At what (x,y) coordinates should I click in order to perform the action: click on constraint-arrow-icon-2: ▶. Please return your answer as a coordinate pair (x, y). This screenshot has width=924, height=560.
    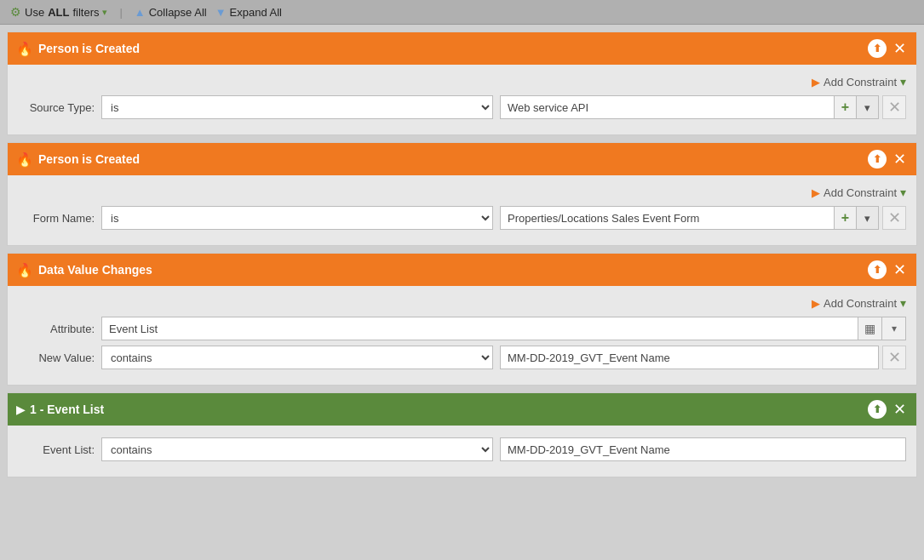
    Looking at the image, I should click on (816, 192).